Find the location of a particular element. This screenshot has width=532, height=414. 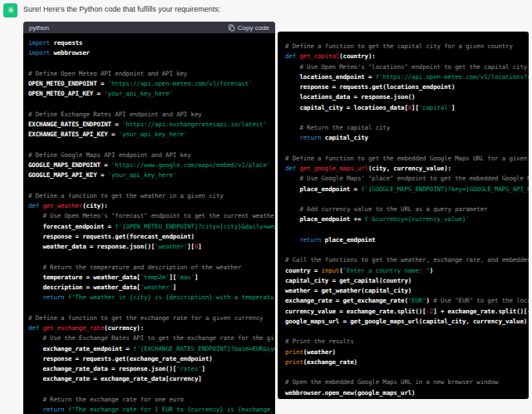

code-line: # Define a function to get the weather i… is located at coordinates (151, 196).